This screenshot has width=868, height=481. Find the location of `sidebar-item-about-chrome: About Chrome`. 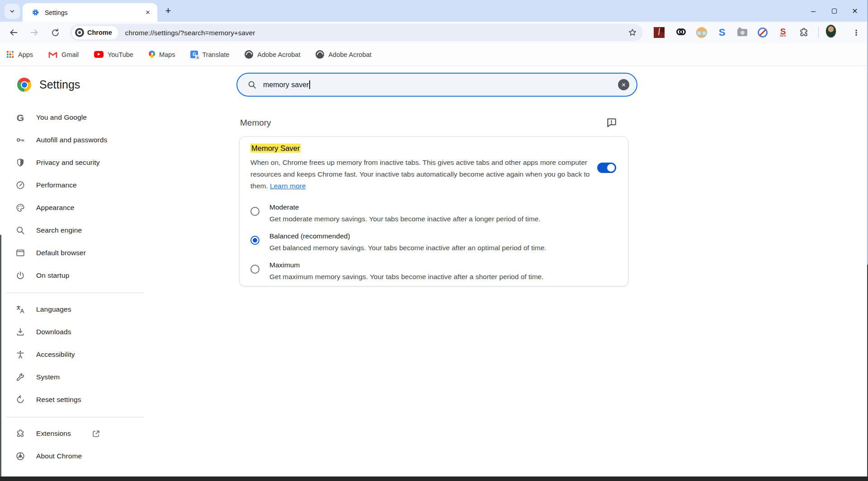

sidebar-item-about-chrome: About Chrome is located at coordinates (72, 456).